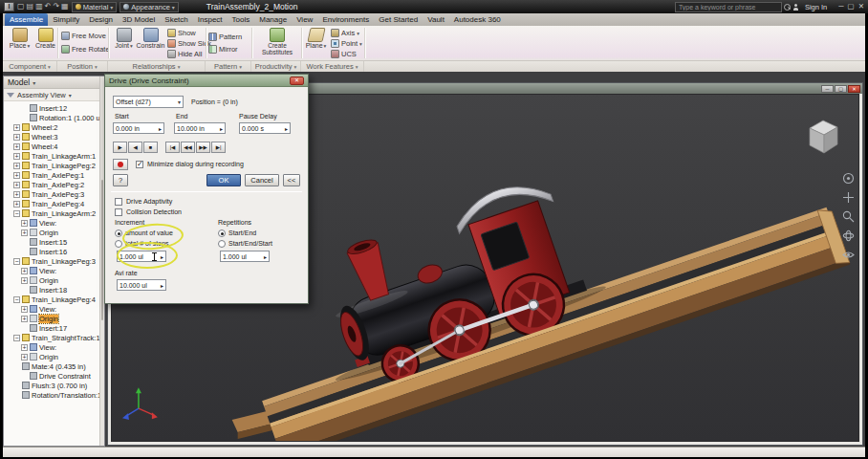 This screenshot has width=868, height=459. I want to click on offset-dropdown: Offset (d27) ▾, so click(148, 101).